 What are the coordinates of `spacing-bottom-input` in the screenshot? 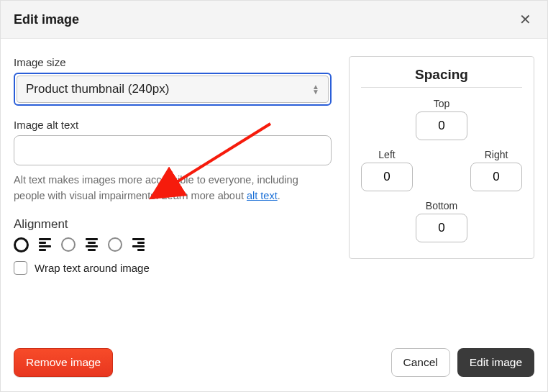 It's located at (442, 228).